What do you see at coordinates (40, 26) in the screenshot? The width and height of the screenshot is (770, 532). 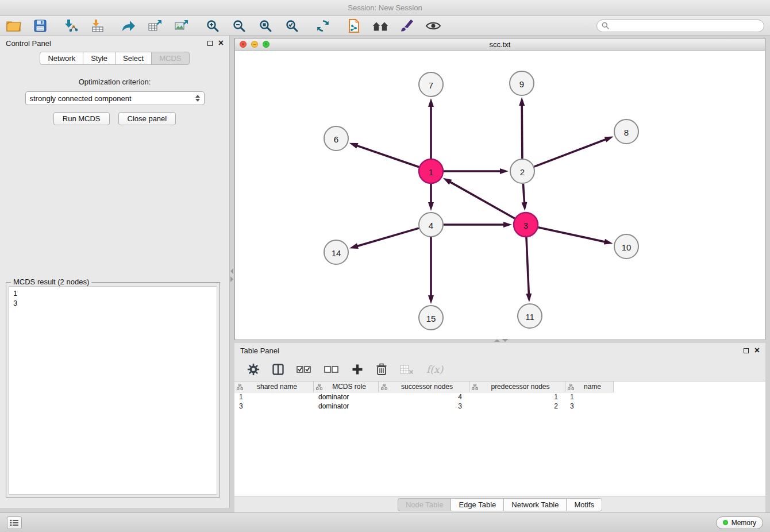 I see `save-session-icon` at bounding box center [40, 26].